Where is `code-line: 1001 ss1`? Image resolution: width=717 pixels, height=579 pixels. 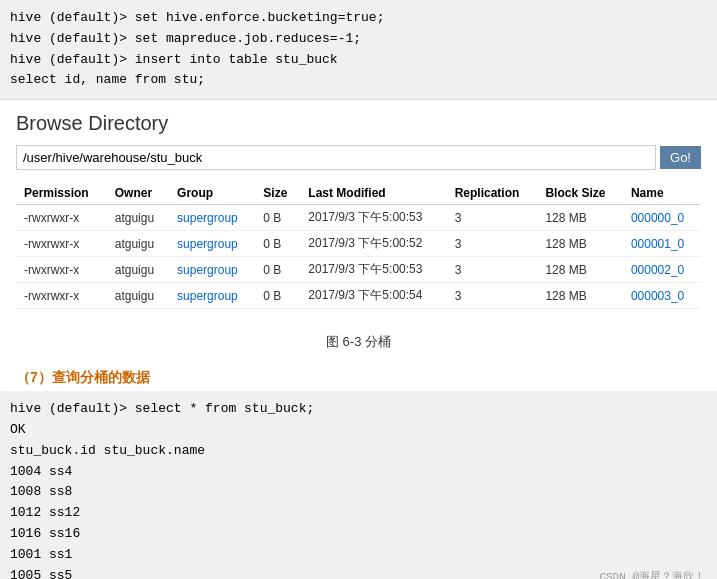
code-line: 1001 ss1 is located at coordinates (358, 556).